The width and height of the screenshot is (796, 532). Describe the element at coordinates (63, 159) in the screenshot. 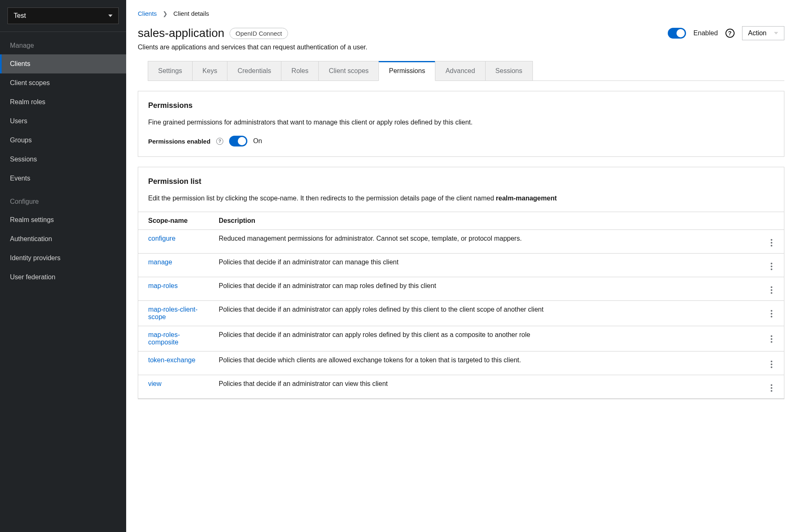

I see `sidebar-nav: ManageClientsClient scopesRealm rolesUse…` at that location.